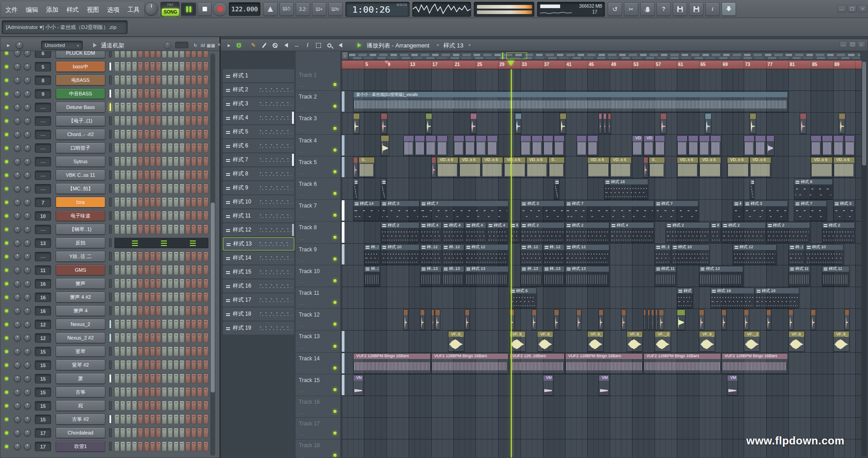 The image size is (868, 458). I want to click on mic-record-button, so click(647, 9).